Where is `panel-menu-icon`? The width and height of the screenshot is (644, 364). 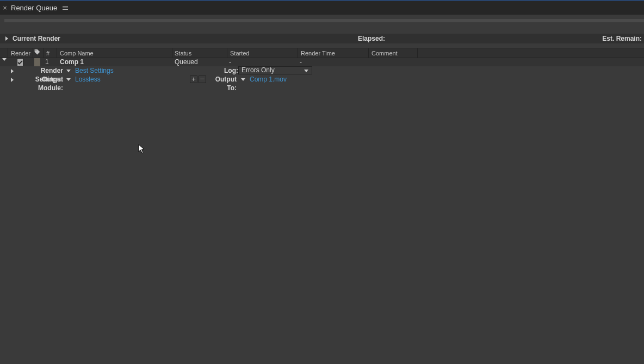 panel-menu-icon is located at coordinates (66, 8).